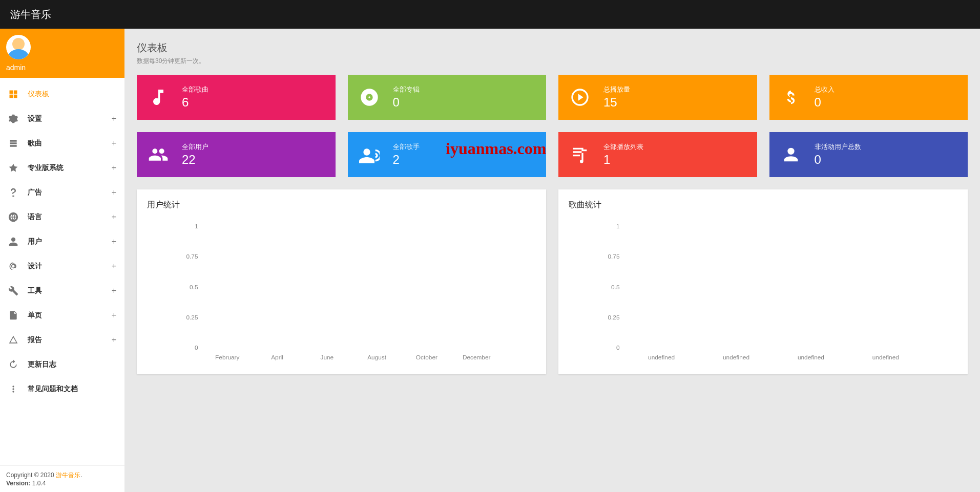 Image resolution: width=980 pixels, height=492 pixels. I want to click on tile-label: 全部歌曲, so click(195, 90).